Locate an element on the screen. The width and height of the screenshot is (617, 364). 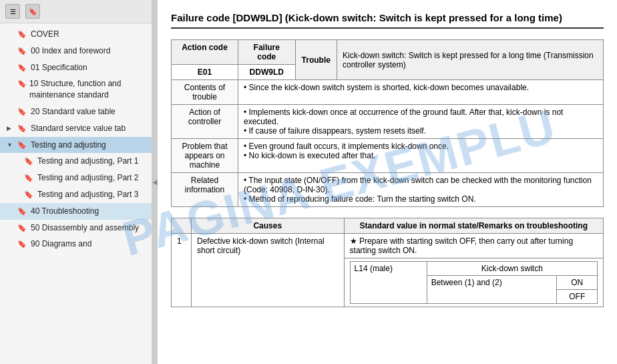
sidebar-item-testing: ▼ 🔖 Testing and adjusting is located at coordinates (76, 146).